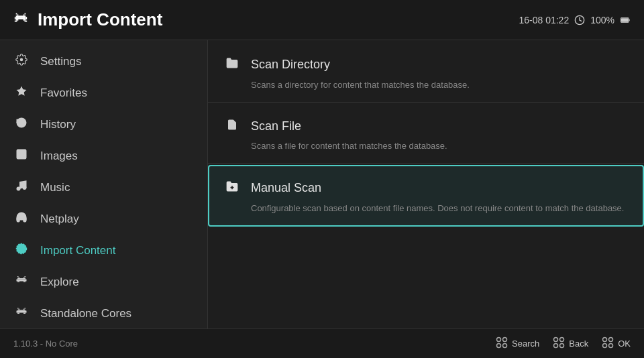 This screenshot has width=644, height=358. I want to click on manual-scan-item: Manual Scan Configurable scan based on c…, so click(426, 196).